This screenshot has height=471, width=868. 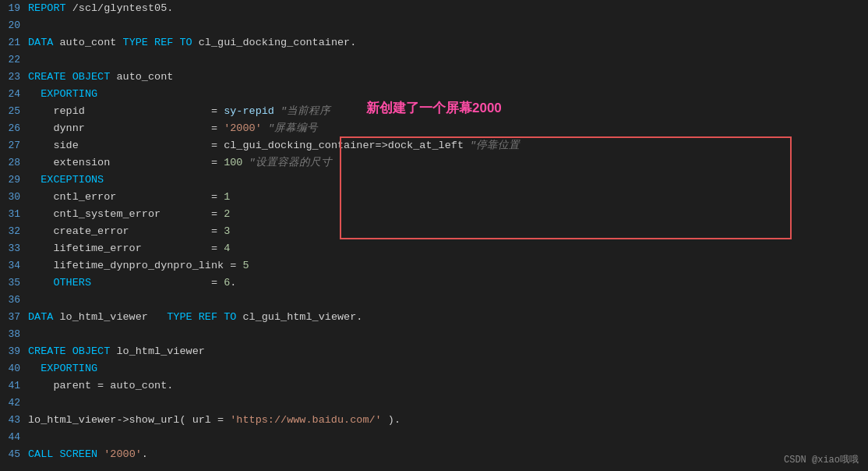 I want to click on code-line: 23CREATE OBJECT auto_cont, so click(x=434, y=77).